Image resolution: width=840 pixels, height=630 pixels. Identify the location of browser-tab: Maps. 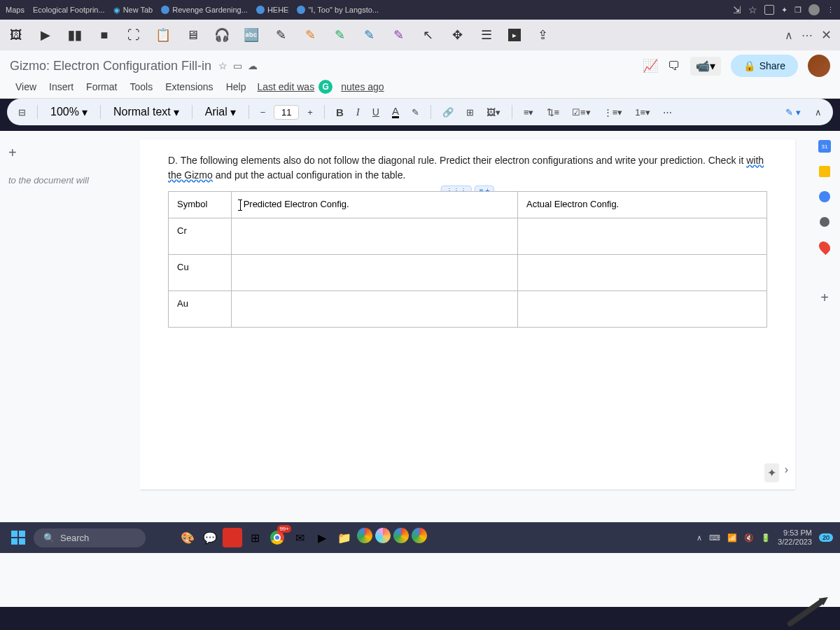
(15, 10).